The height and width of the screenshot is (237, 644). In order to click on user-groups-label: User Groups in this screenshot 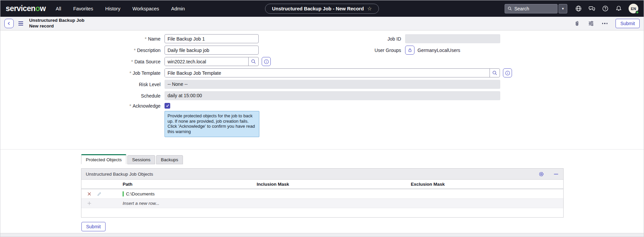, I will do `click(367, 50)`.